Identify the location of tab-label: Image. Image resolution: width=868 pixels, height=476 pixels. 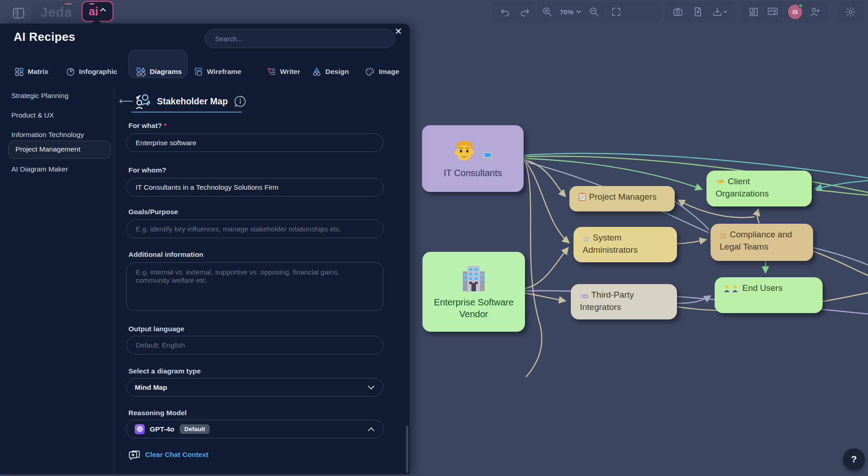
(389, 72).